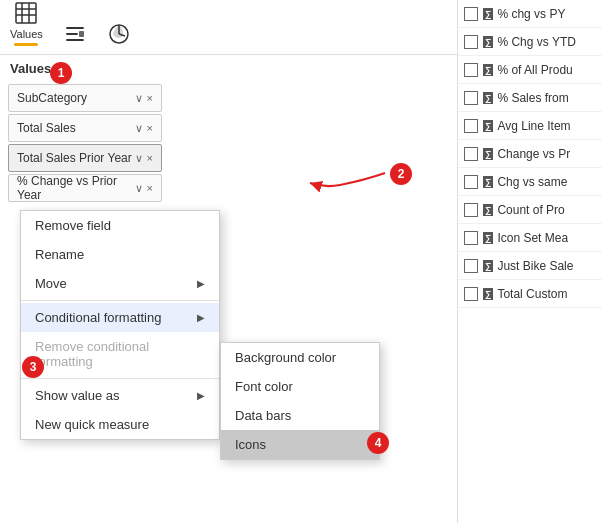  What do you see at coordinates (85, 130) in the screenshot?
I see `values-section: Values SubCategory ∨ × Total Sales ∨ × T…` at bounding box center [85, 130].